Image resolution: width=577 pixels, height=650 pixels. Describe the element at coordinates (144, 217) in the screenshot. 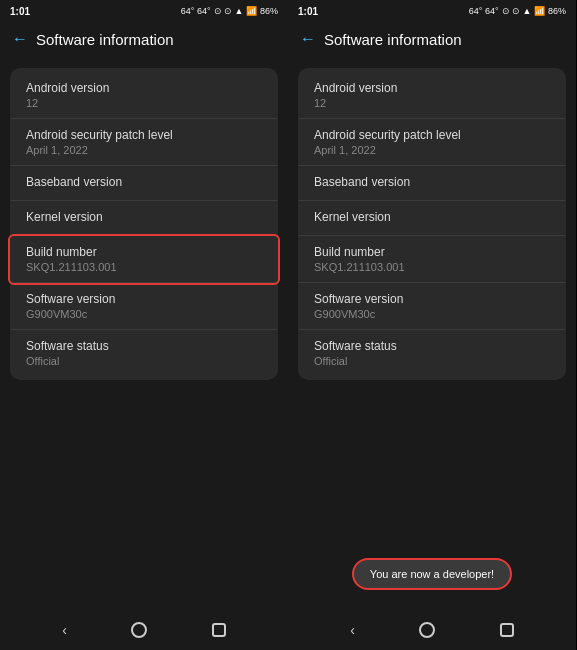

I see `kernel-label: Kernel version` at that location.